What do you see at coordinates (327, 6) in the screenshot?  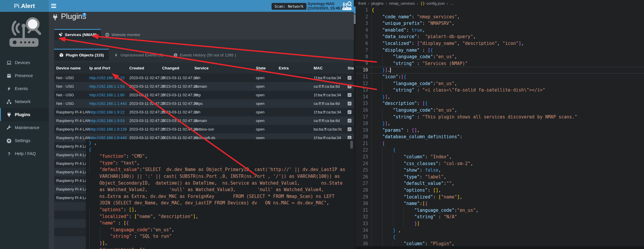 I see `nas-info: Synology-NAS (11/03/2023, 15:46:07)` at bounding box center [327, 6].